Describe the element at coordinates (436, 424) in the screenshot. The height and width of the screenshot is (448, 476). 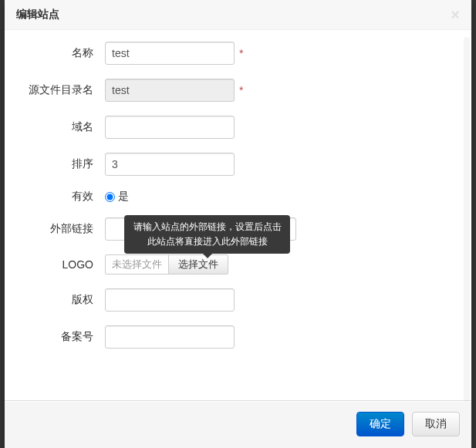
I see `cancel-button: 取消` at that location.